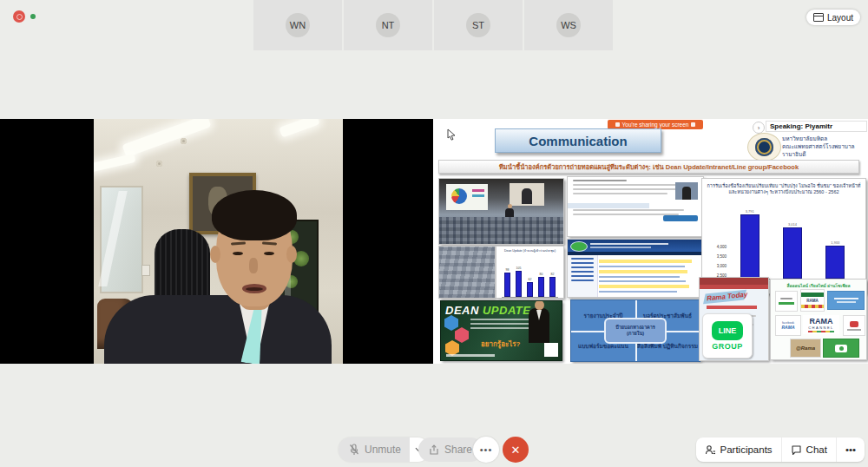  I want to click on slide-title: Communication, so click(578, 141).